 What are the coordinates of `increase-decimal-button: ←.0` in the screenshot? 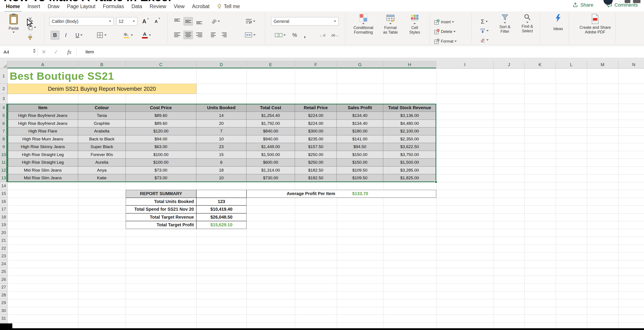 It's located at (322, 35).